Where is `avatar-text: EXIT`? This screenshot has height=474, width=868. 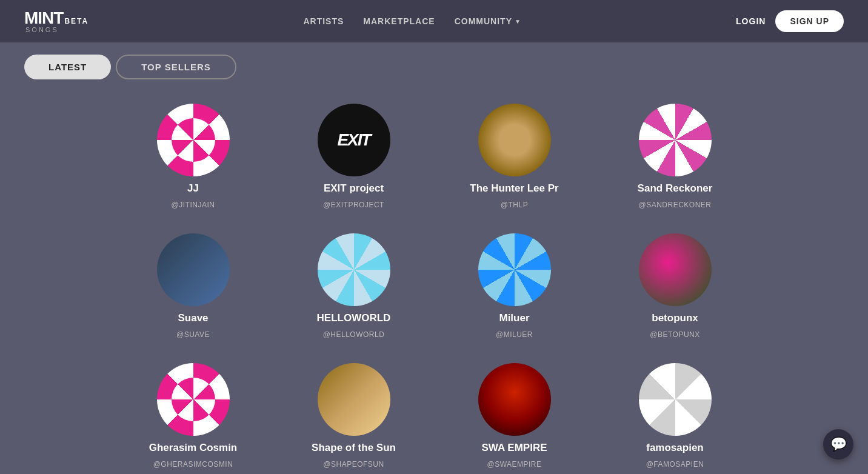 avatar-text: EXIT is located at coordinates (353, 140).